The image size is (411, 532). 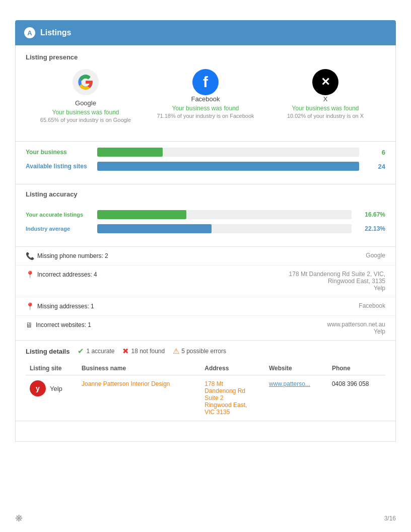 I want to click on yelp-logo: y, so click(x=38, y=388).